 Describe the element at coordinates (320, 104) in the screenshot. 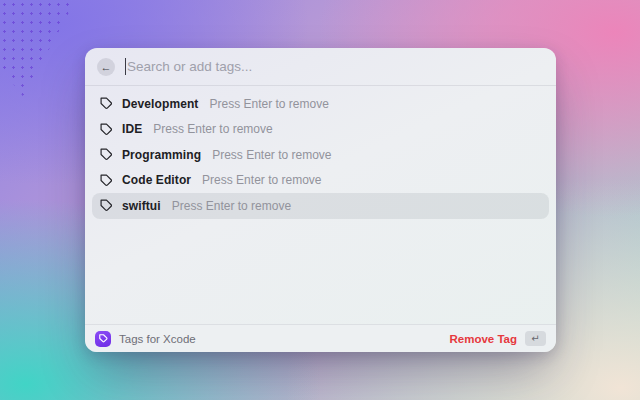

I see `tag-row-development: Development Press Enter to remove` at that location.